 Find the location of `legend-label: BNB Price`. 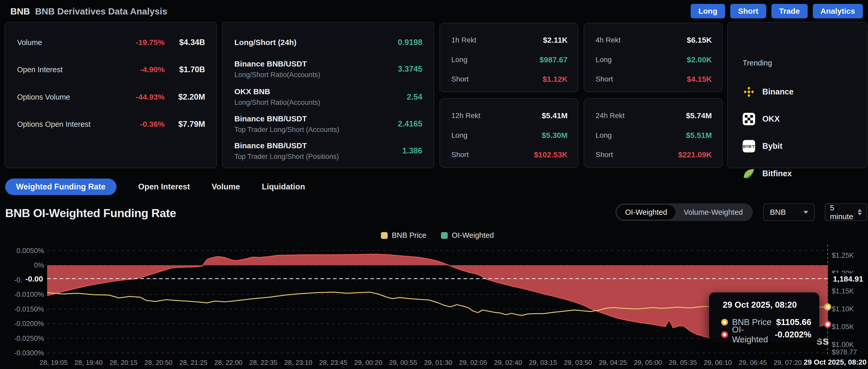

legend-label: BNB Price is located at coordinates (409, 235).